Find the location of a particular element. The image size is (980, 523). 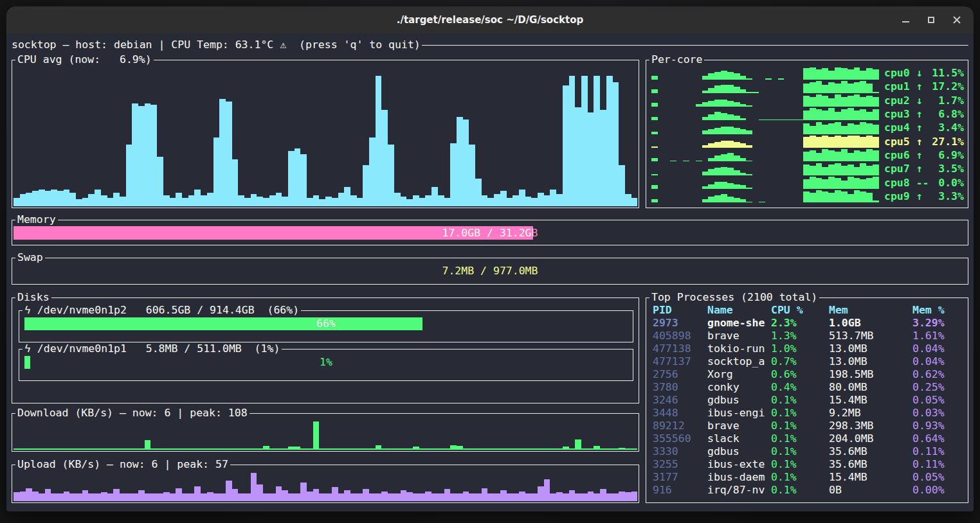

close-button is located at coordinates (957, 20).